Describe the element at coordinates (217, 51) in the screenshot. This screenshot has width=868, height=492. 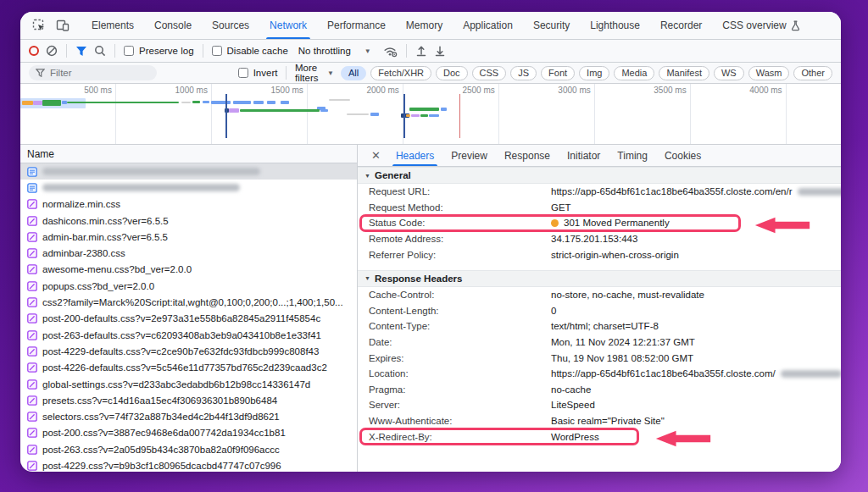
I see `disable-cache-checkbox` at that location.